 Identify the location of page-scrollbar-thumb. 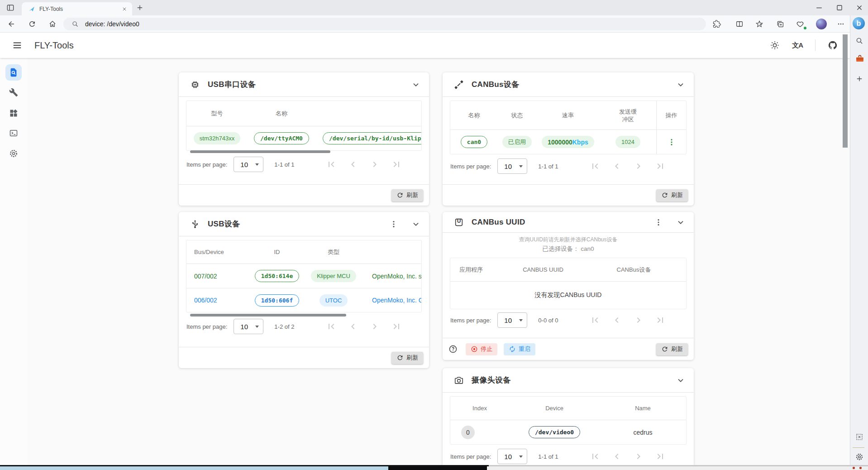
(845, 91).